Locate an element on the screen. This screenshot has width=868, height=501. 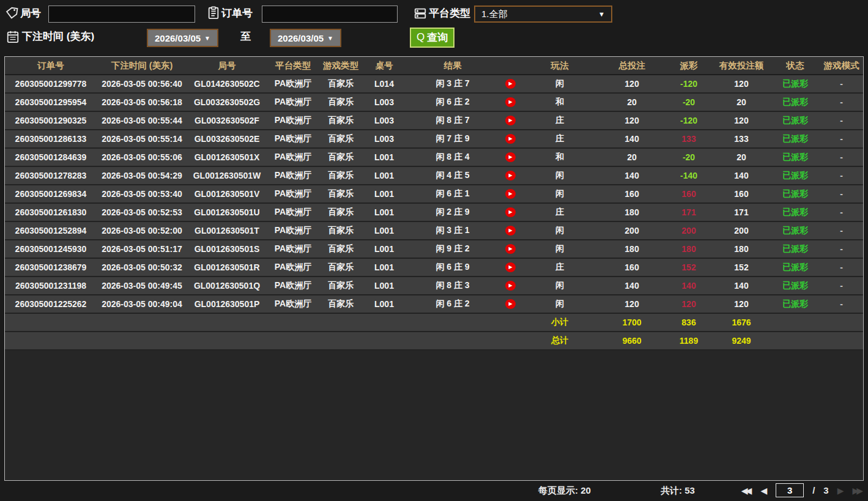
cell-payout: 171 is located at coordinates (689, 212).